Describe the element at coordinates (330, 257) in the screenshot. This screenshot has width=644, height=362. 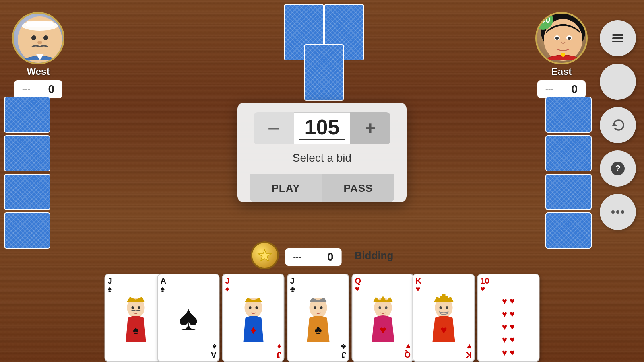
I see `south-score: 0` at that location.